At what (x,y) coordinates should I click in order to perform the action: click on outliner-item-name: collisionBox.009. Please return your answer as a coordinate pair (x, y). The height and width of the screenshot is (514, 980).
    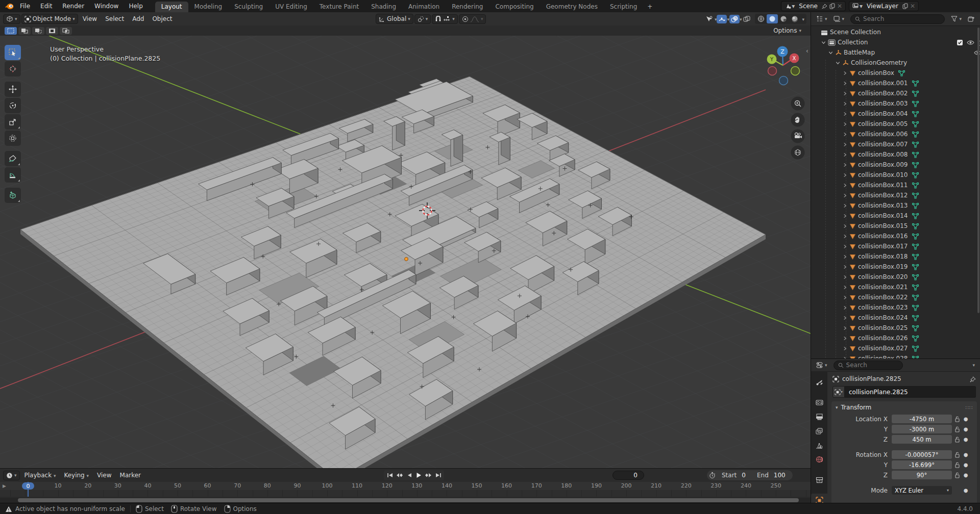
    Looking at the image, I should click on (883, 165).